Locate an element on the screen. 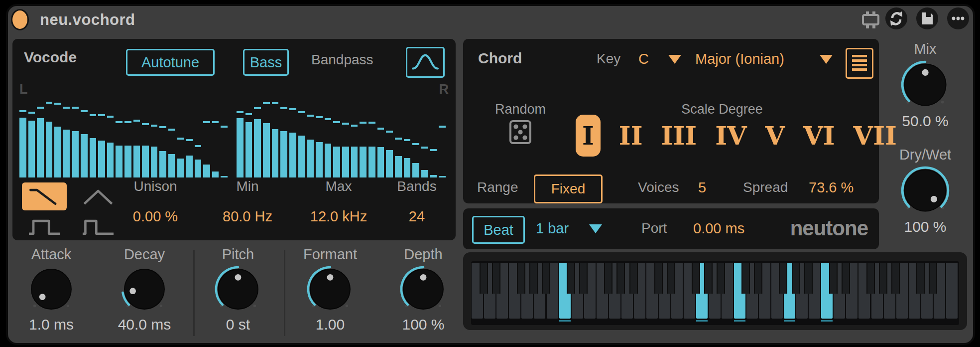 The image size is (980, 347). voices-value: 5 is located at coordinates (702, 187).